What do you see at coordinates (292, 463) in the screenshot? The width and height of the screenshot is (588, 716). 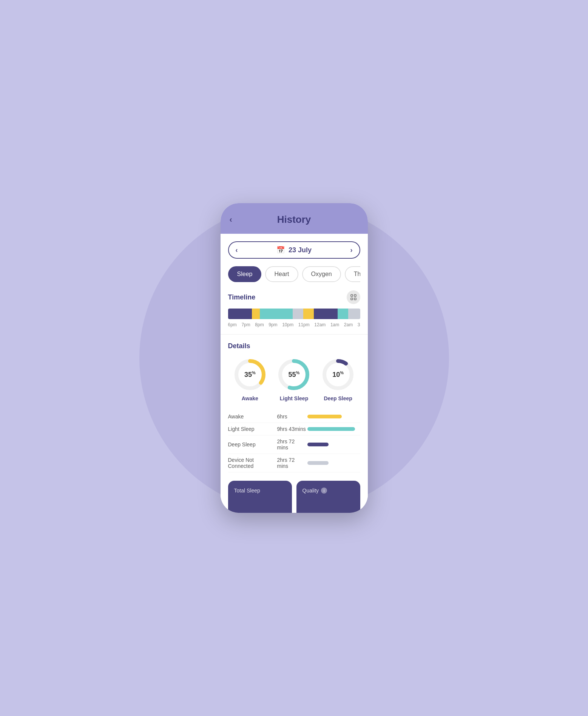 I see `sleep-row-disconnected-value: 2hrs 72 mins` at bounding box center [292, 463].